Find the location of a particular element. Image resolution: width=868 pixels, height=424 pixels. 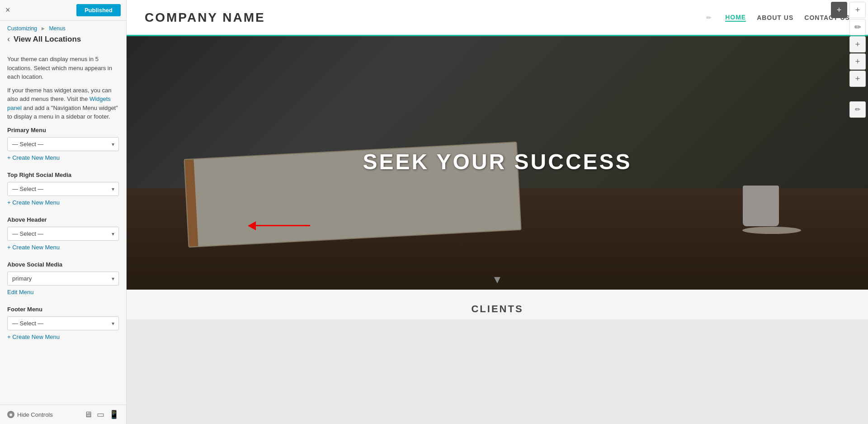

menu-select-above-header: — Select —primaryfooter-menu is located at coordinates (63, 233).